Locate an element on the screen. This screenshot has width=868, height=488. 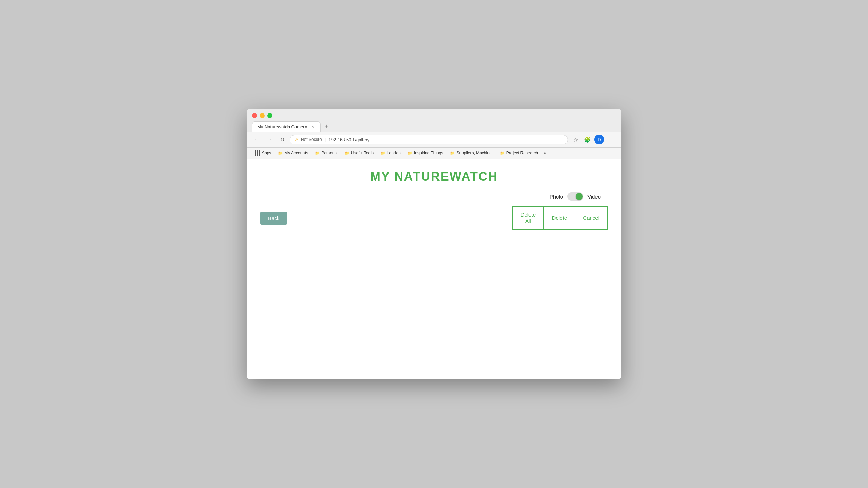
gallery-area is located at coordinates (434, 303).